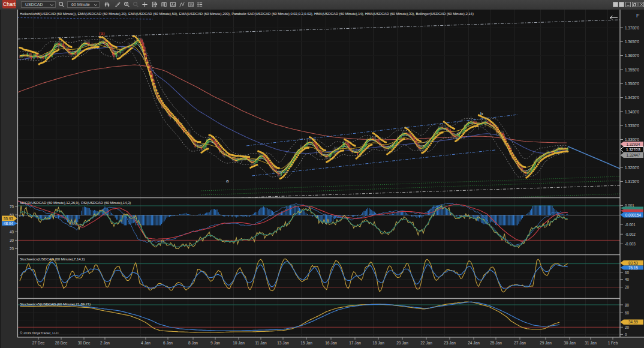 The image size is (644, 348). Describe the element at coordinates (247, 14) in the screenshot. I see `svg-text:HeikenAshi8(USDCAD (60 Minute): HeikenAshi8(USDCAD (60 Minute)), EMA(USD…` at that location.